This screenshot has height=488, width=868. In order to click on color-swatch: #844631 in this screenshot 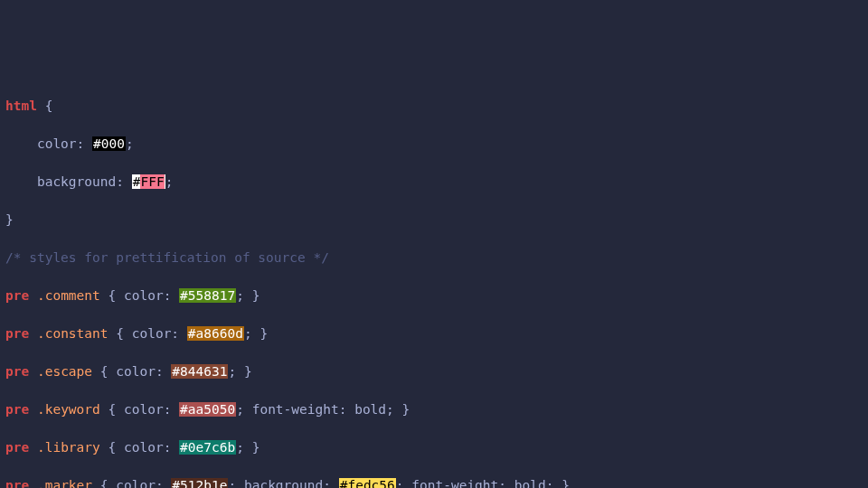, I will do `click(199, 371)`.